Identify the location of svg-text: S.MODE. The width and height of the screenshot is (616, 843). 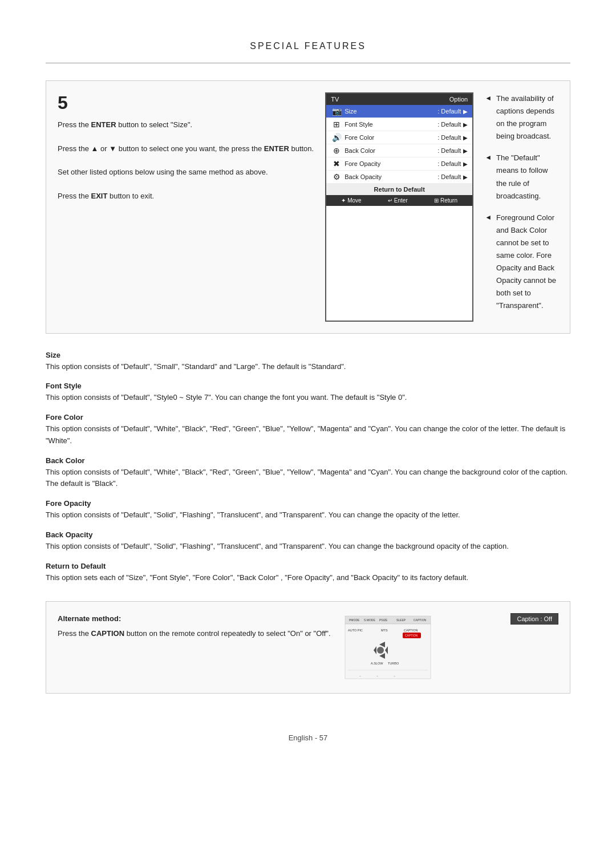
(370, 620).